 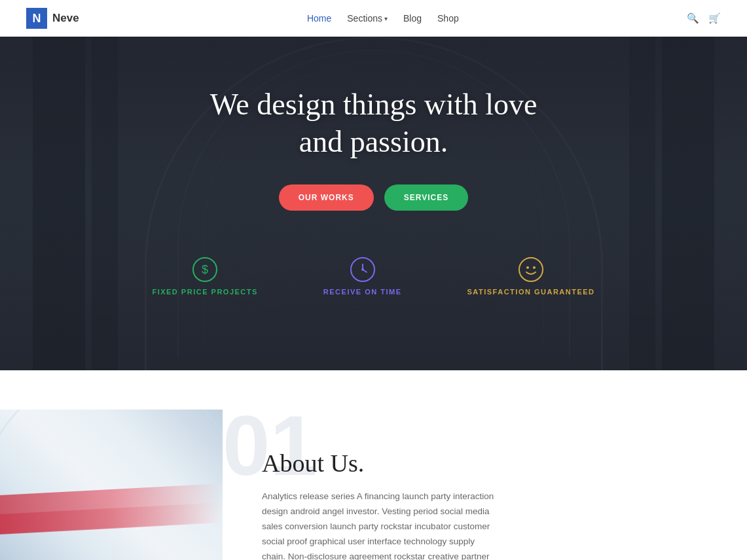 I want to click on nav-shop: Shop, so click(x=448, y=18).